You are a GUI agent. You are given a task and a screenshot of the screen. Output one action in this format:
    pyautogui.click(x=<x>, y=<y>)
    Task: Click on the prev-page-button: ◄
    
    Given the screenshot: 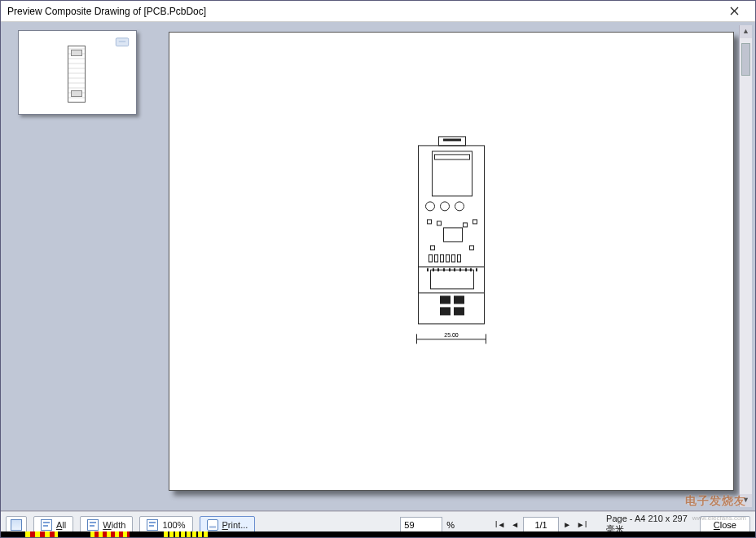 What is the action you would take?
    pyautogui.click(x=515, y=525)
    